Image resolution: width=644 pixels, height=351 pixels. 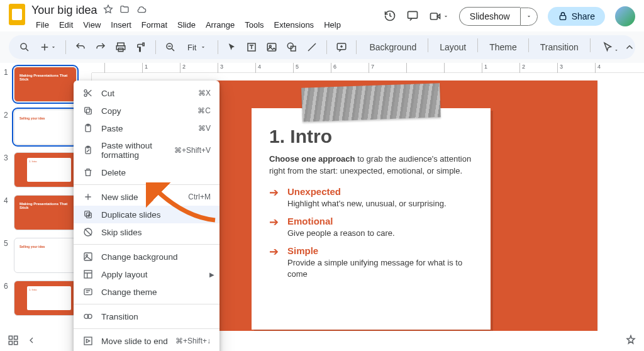 I want to click on ctx-skip-slides: Skip slides, so click(x=147, y=232).